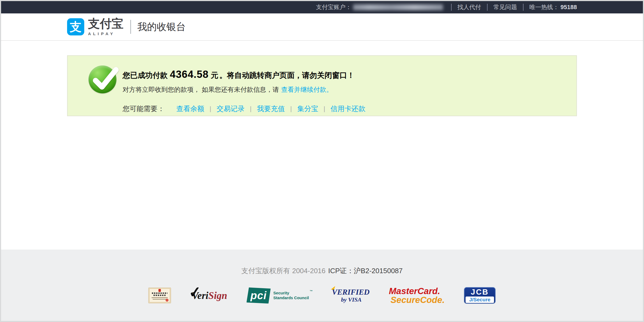  I want to click on checkmark-glyph, so click(104, 78).